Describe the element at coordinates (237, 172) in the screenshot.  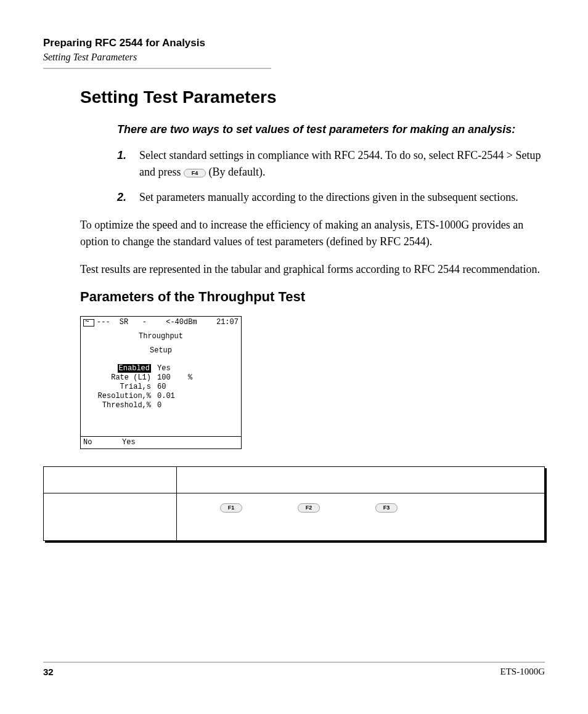
I see `step-1-text-b: (By default).` at that location.